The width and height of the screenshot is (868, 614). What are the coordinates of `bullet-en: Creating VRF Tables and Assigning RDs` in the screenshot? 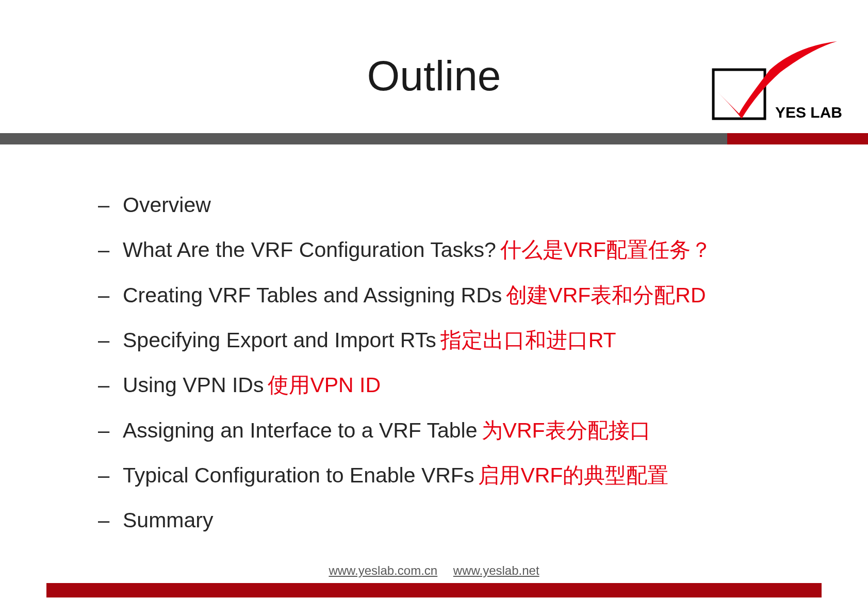 It's located at (313, 295).